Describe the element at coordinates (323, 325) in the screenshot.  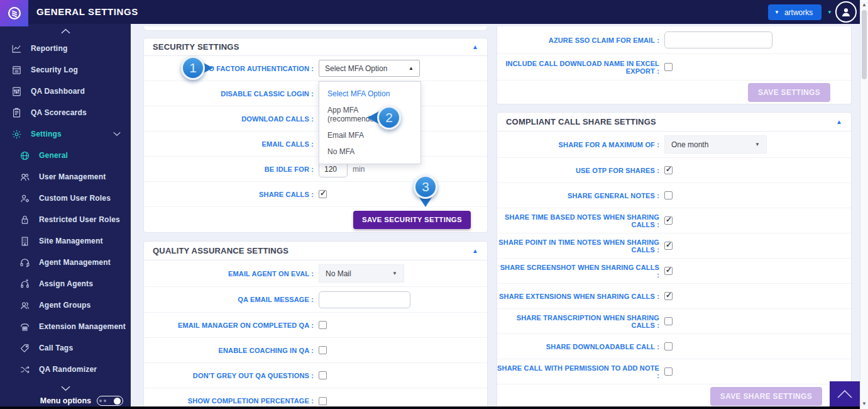
I see `checkbox-email-manager` at that location.